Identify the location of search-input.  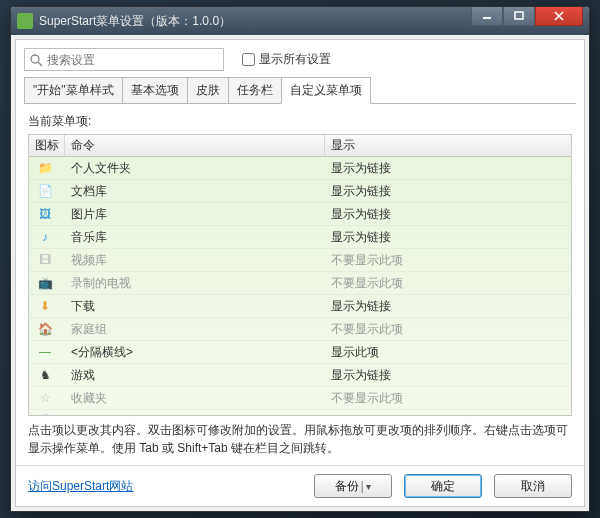
(131, 60).